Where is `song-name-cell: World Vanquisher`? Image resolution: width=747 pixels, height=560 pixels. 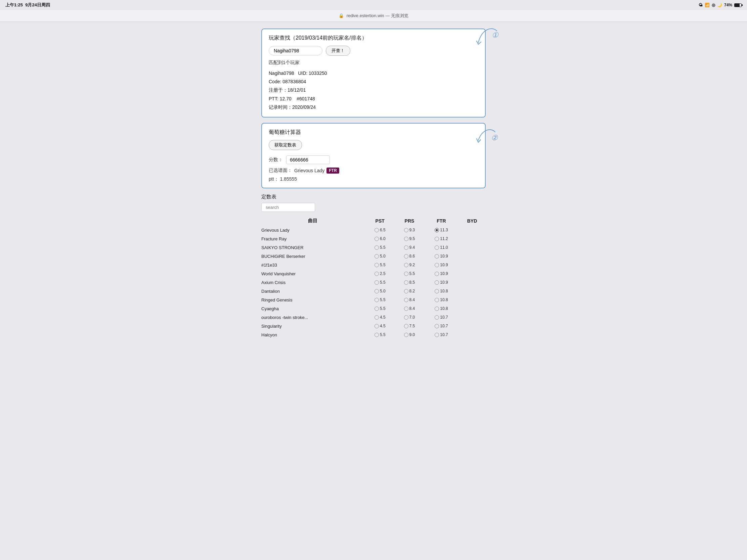 song-name-cell: World Vanquisher is located at coordinates (313, 274).